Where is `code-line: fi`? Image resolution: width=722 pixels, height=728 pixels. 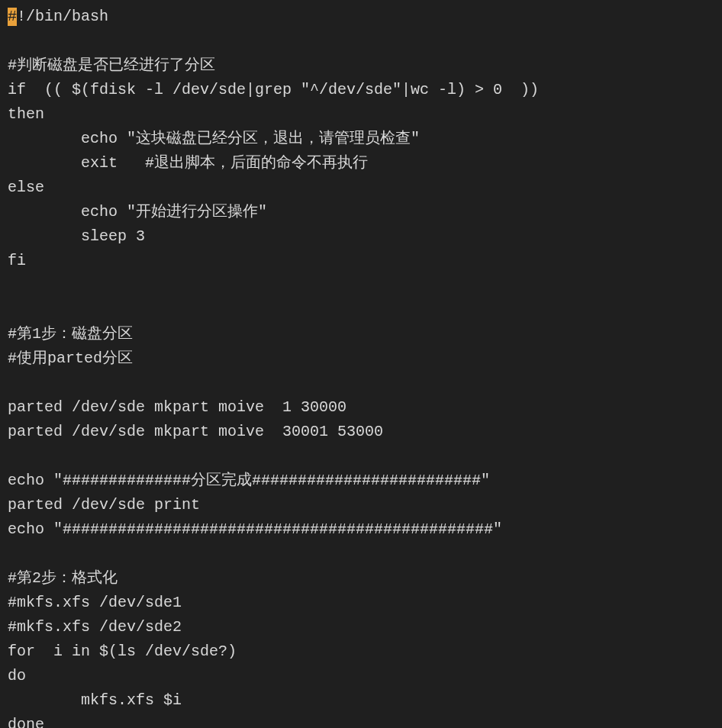
code-line: fi is located at coordinates (17, 261).